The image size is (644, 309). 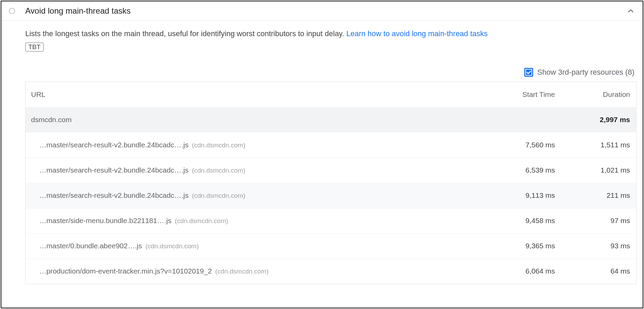 What do you see at coordinates (331, 94) in the screenshot?
I see `table-header-row: URL Start Time Duration` at bounding box center [331, 94].